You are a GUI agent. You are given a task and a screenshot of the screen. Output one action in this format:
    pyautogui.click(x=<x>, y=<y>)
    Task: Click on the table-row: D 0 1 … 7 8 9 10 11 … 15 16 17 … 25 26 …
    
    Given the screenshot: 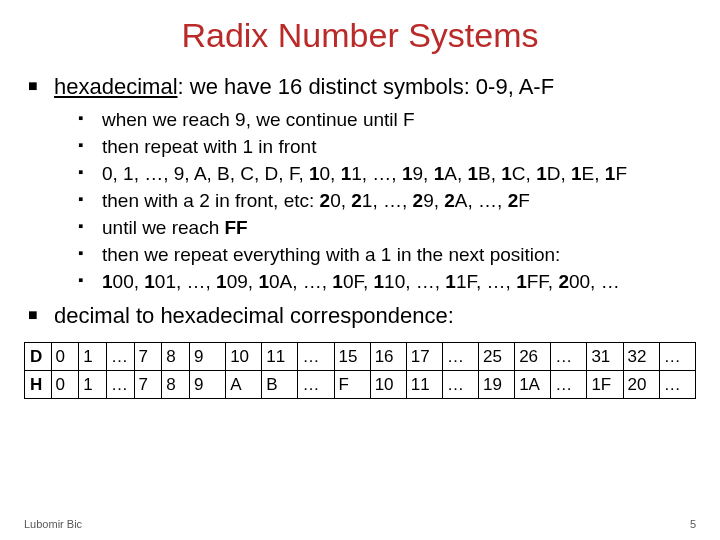 What is the action you would take?
    pyautogui.click(x=360, y=356)
    